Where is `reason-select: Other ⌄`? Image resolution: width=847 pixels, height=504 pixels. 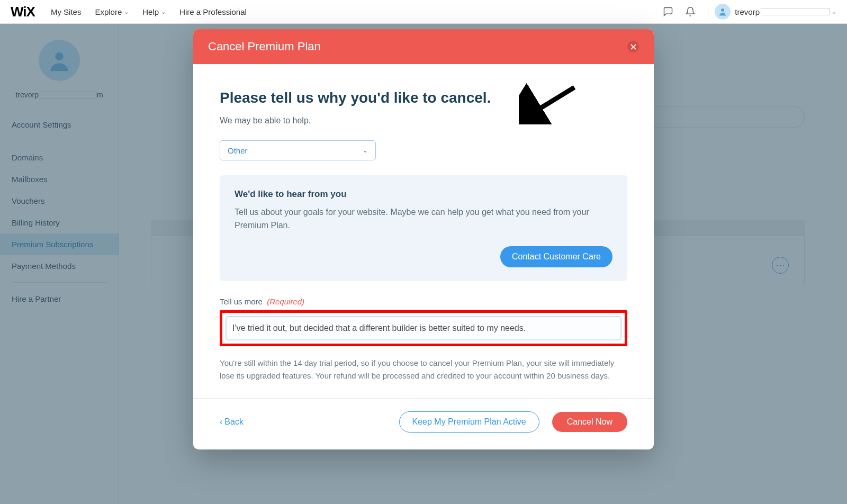 reason-select: Other ⌄ is located at coordinates (298, 150).